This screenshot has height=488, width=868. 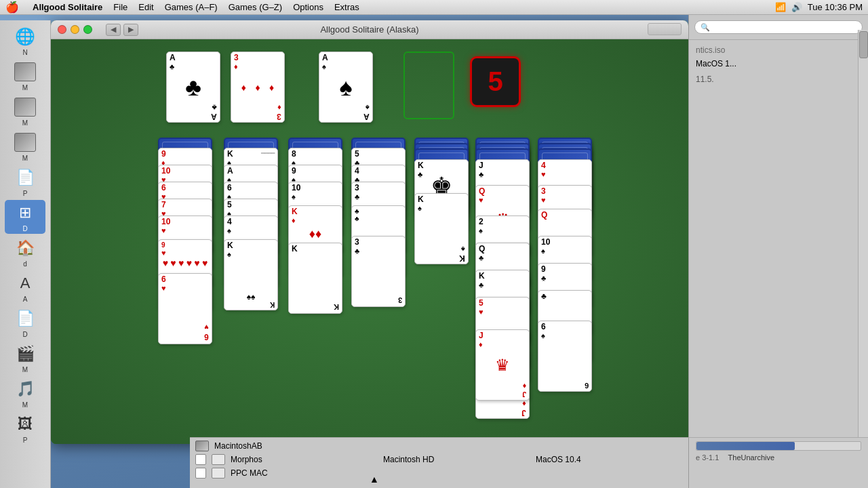 I want to click on foundation-1: A♣ ♣ A♣, so click(x=193, y=87).